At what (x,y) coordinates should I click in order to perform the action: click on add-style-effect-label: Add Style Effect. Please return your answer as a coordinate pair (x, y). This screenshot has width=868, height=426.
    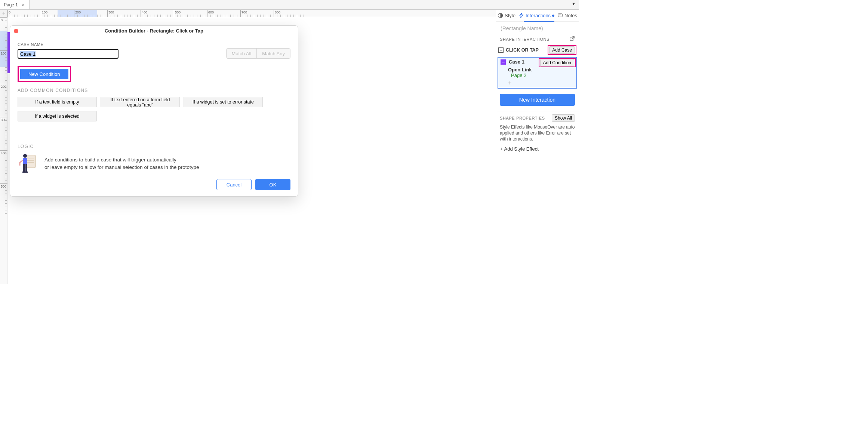
    Looking at the image, I should click on (521, 149).